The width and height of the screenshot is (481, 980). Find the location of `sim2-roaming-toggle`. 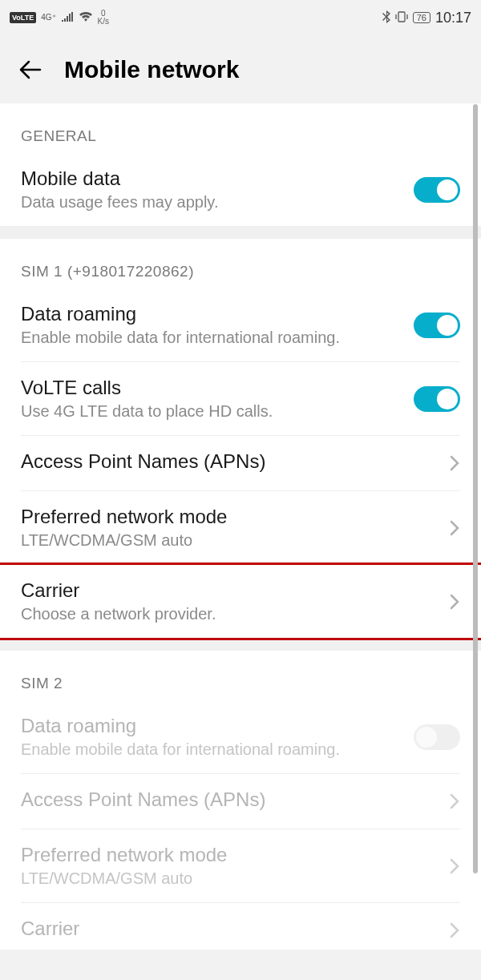

sim2-roaming-toggle is located at coordinates (437, 737).